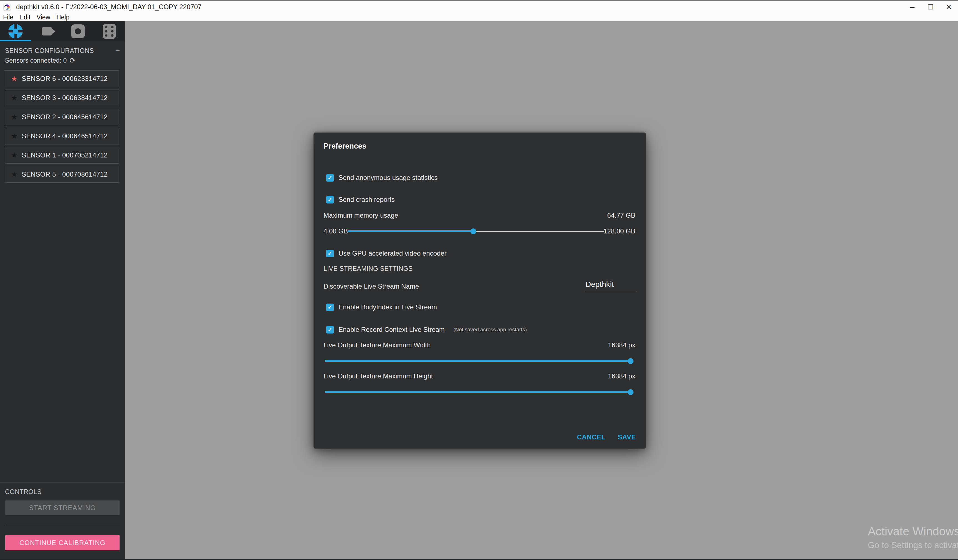  I want to click on record-context-checkbox: ✓, so click(330, 330).